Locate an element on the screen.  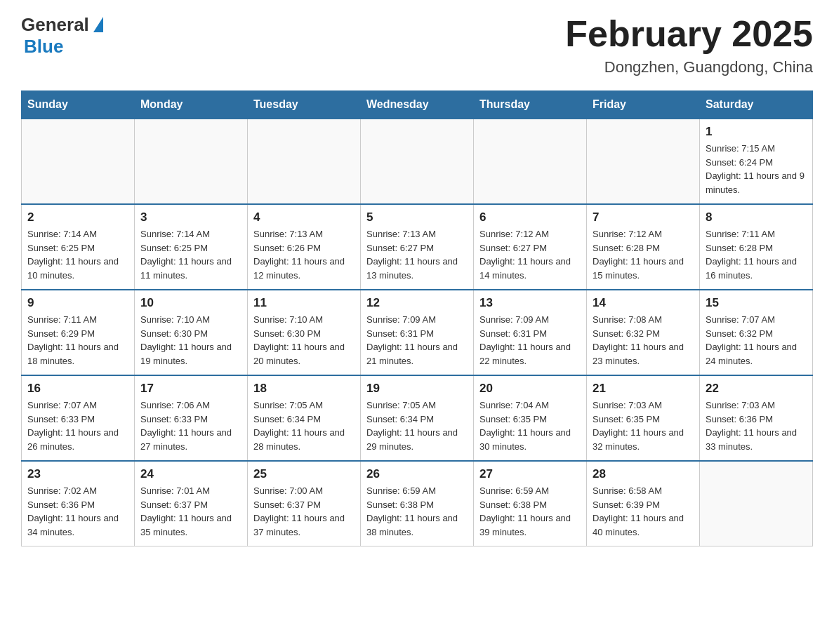
day-info: Sunrise: 7:07 AMSunset: 6:33 PMDaylight:… is located at coordinates (78, 426).